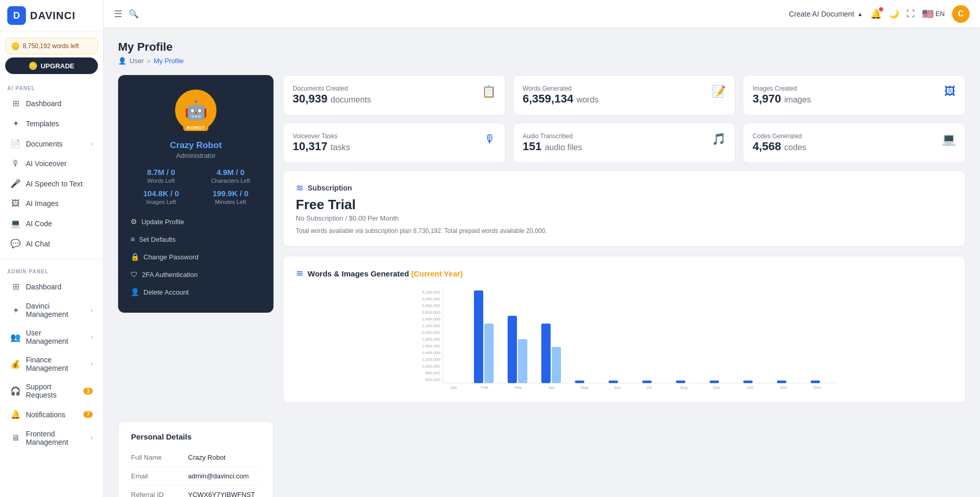  Describe the element at coordinates (454, 387) in the screenshot. I see `svg-text: Jan` at that location.